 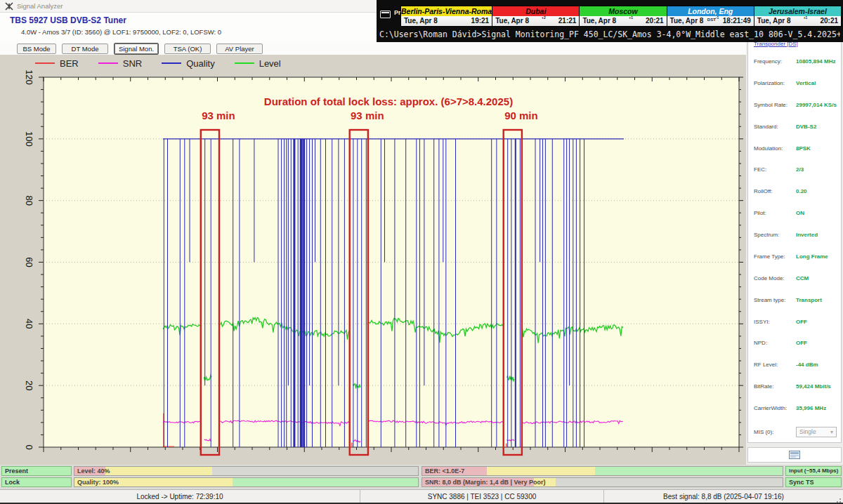 I want to click on input-indicator: input (~55,4 Mbps), so click(x=813, y=471).